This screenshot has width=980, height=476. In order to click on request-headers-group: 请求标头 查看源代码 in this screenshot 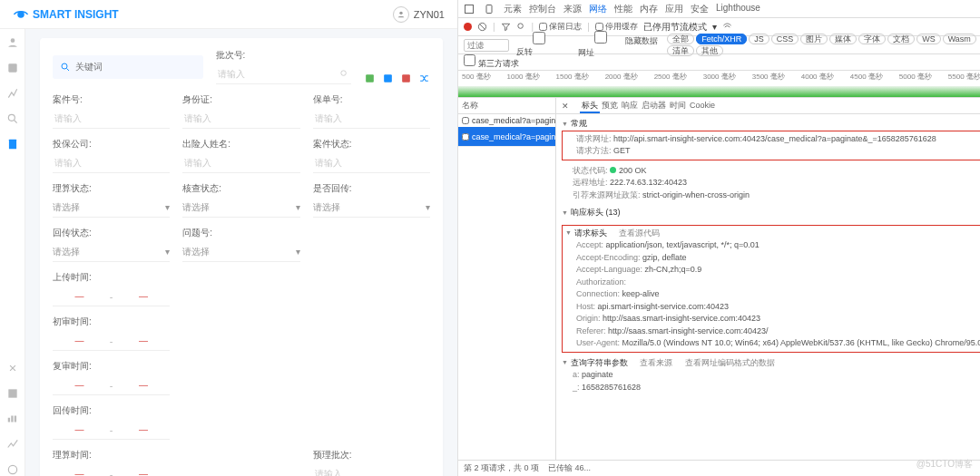, I will do `click(773, 234)`.